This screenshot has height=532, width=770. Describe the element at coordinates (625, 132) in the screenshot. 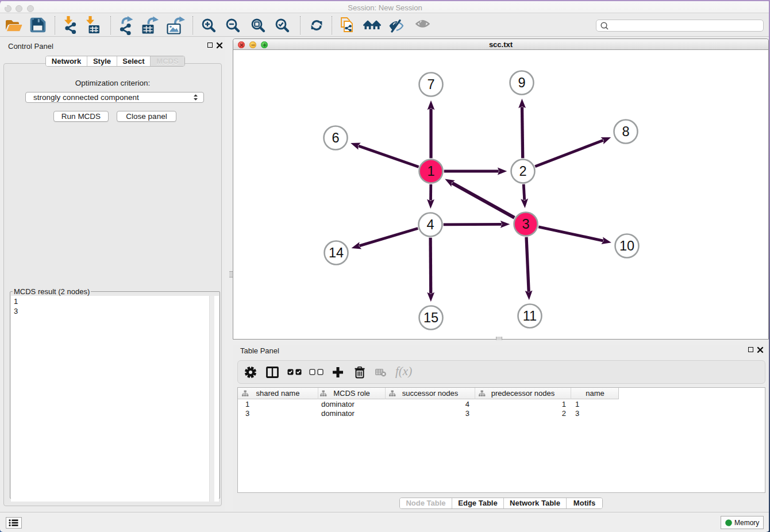

I see `svg-text: 8` at that location.